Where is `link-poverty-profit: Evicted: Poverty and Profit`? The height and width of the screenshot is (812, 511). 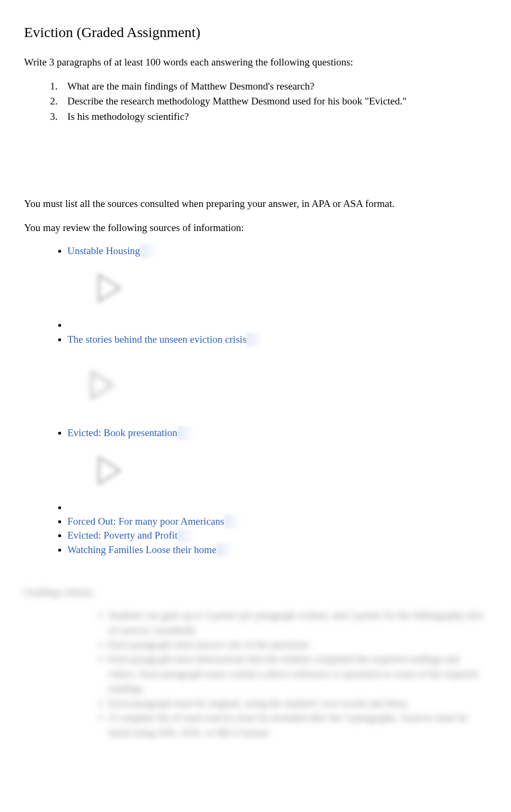
link-poverty-profit: Evicted: Poverty and Profit is located at coordinates (122, 535).